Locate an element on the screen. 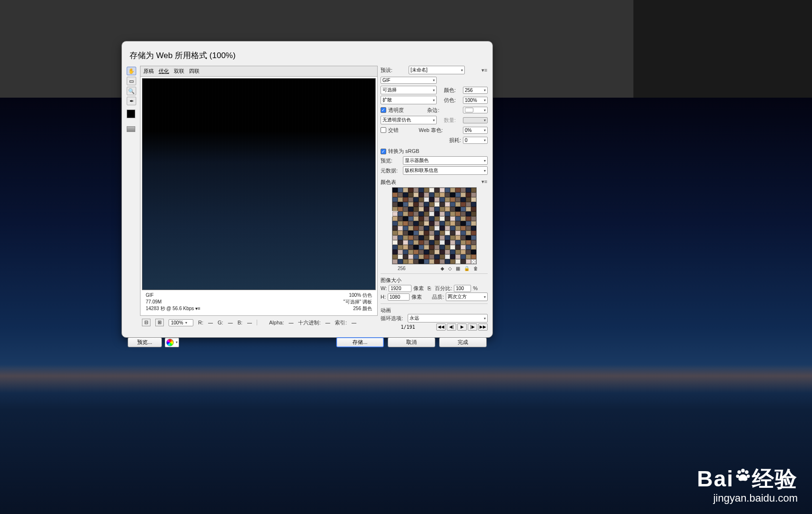  metadata-label: 元数据: is located at coordinates (389, 171).